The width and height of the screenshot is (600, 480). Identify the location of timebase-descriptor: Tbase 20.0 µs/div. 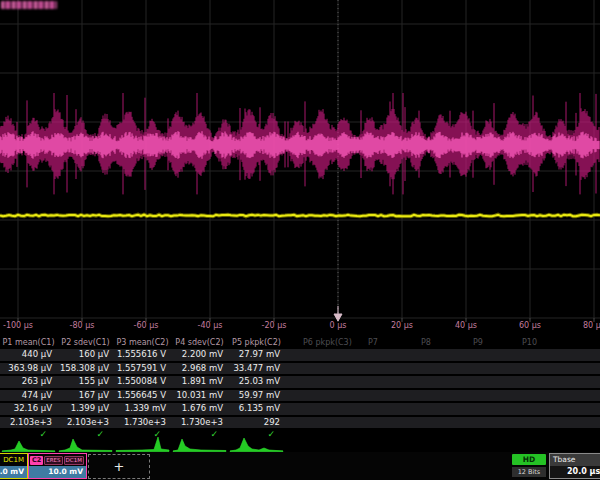
(574, 466).